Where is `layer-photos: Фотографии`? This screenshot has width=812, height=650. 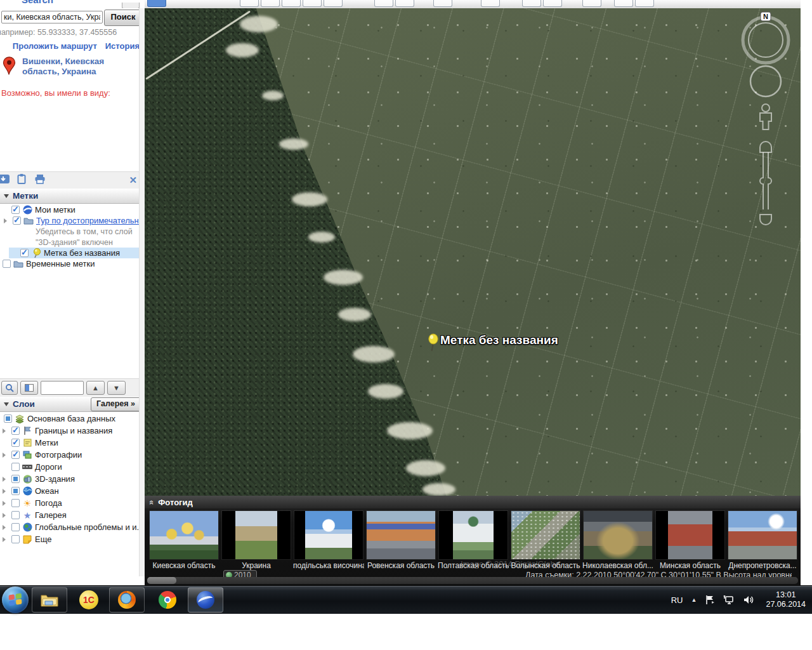
layer-photos: Фотографии is located at coordinates (72, 454).